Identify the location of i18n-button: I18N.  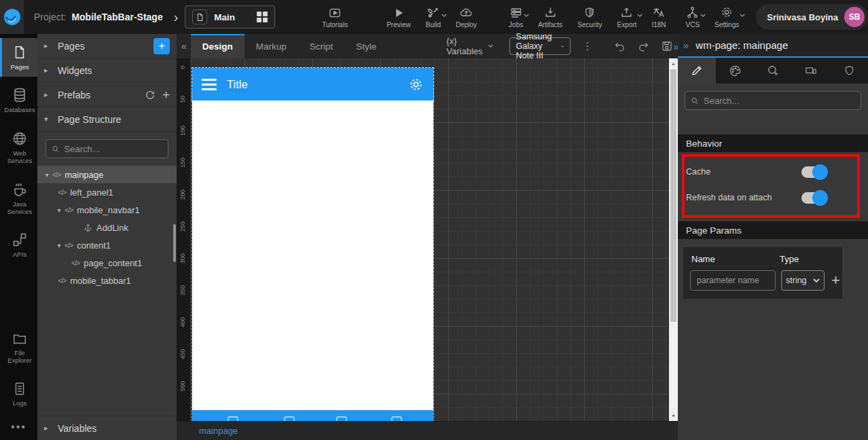
(659, 17).